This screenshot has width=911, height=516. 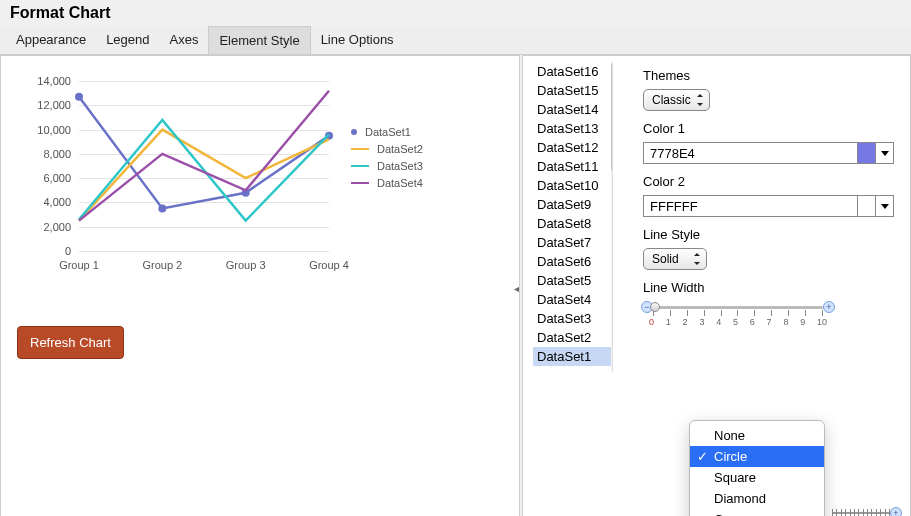 What do you see at coordinates (572, 262) in the screenshot?
I see `dataset-item: DataSet6` at bounding box center [572, 262].